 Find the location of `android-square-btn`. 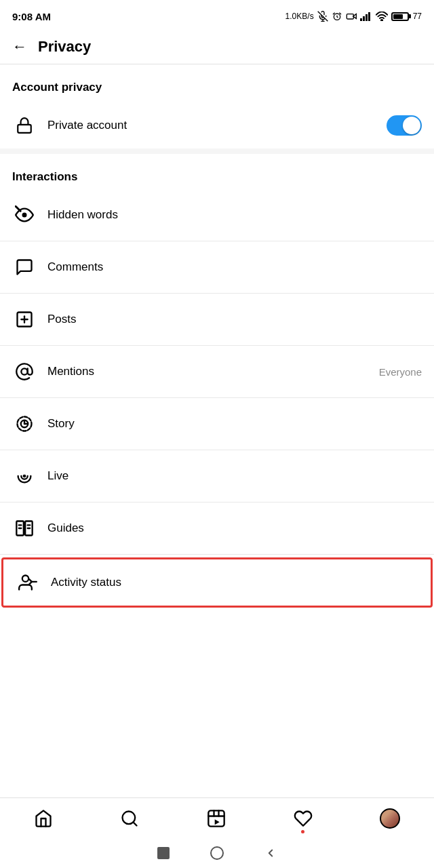

android-square-btn is located at coordinates (163, 853).